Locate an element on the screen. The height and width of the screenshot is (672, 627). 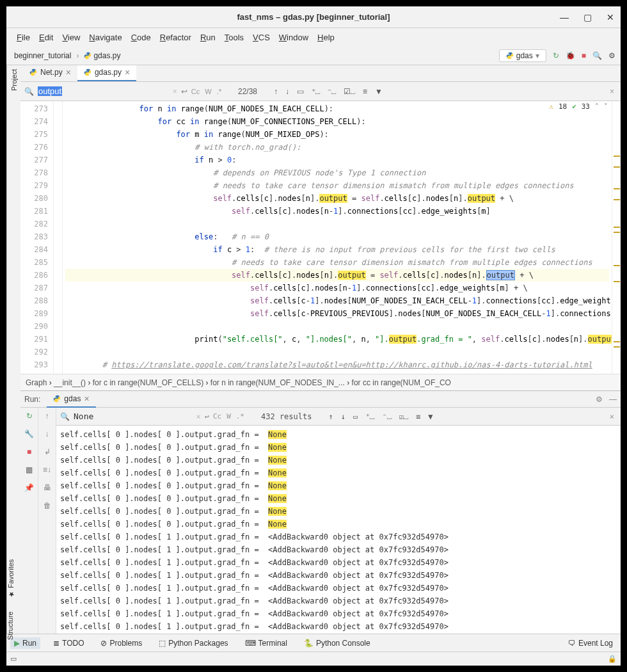
clear-icon: 🗑 is located at coordinates (47, 506).